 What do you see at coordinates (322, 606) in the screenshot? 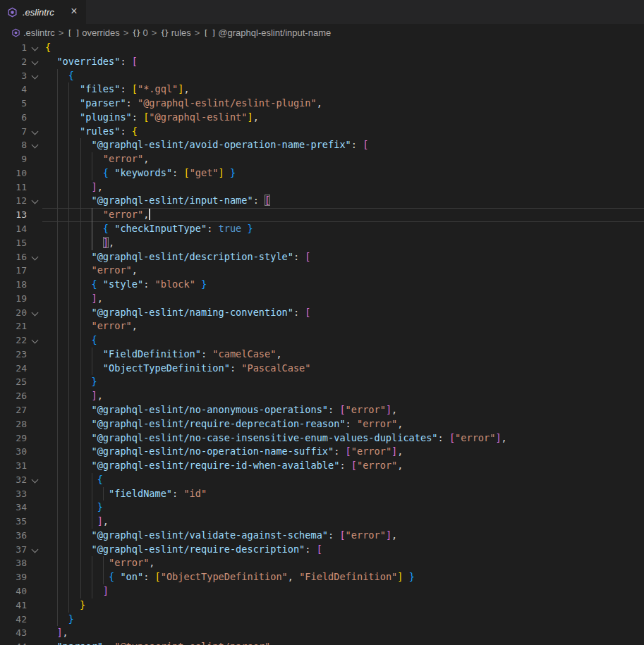
I see `code-line: 41 }` at bounding box center [322, 606].